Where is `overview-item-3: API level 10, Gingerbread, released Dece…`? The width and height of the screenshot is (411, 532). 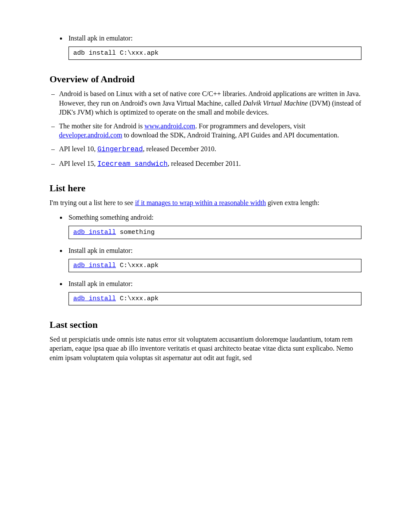 overview-item-3: API level 10, Gingerbread, released Dece… is located at coordinates (206, 149).